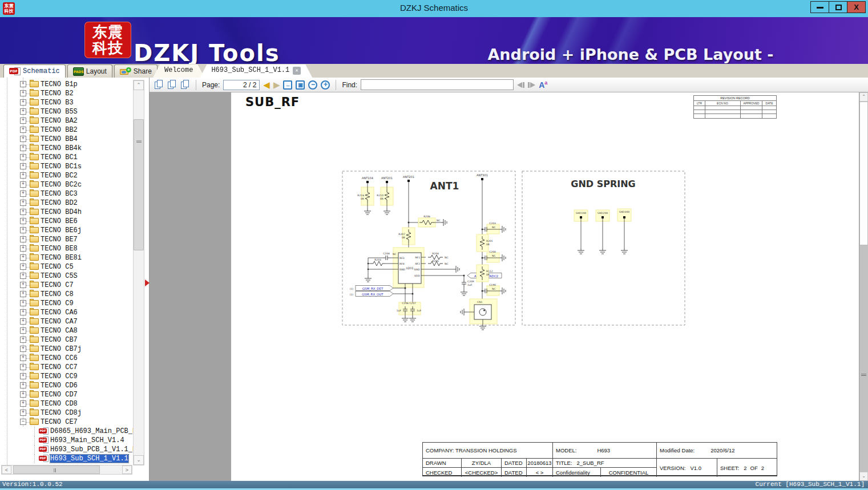 Image resolution: width=868 pixels, height=490 pixels. Describe the element at coordinates (139, 273) in the screenshot. I see `sidebar-vertical-scrollbar: ⌃ ⌄` at that location.